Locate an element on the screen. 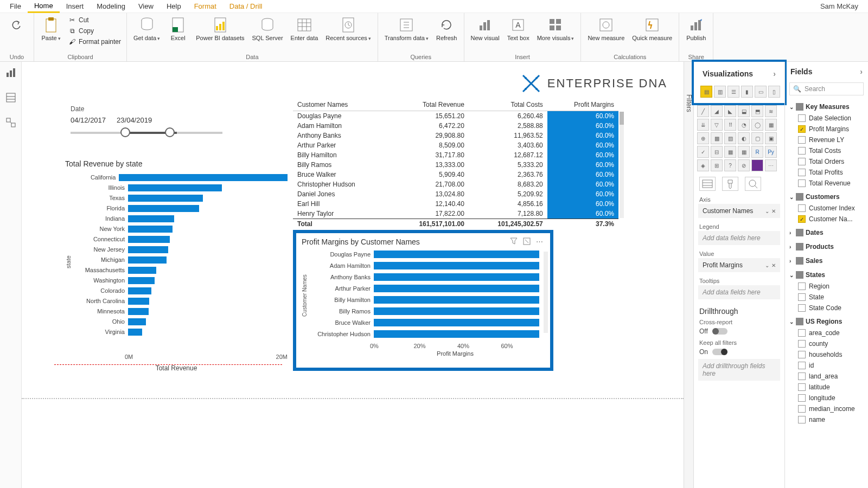  legend-well: Add data fields here is located at coordinates (739, 238).